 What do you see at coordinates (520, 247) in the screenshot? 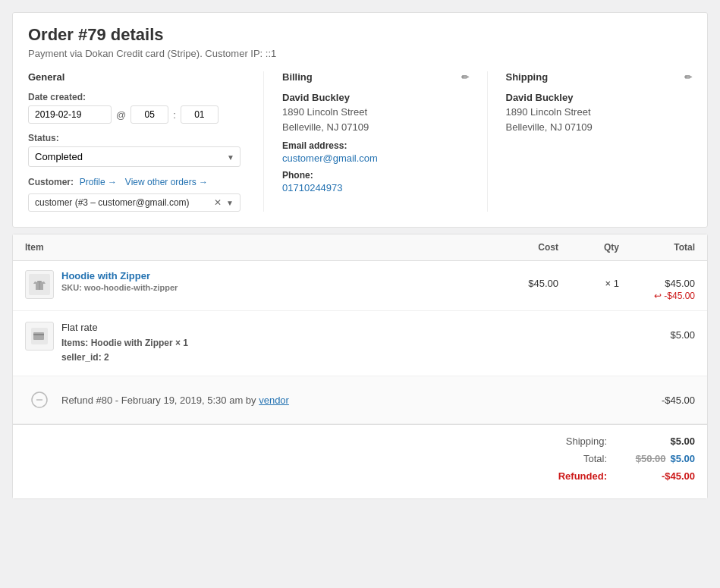
I see `col-cost-header: Cost` at bounding box center [520, 247].